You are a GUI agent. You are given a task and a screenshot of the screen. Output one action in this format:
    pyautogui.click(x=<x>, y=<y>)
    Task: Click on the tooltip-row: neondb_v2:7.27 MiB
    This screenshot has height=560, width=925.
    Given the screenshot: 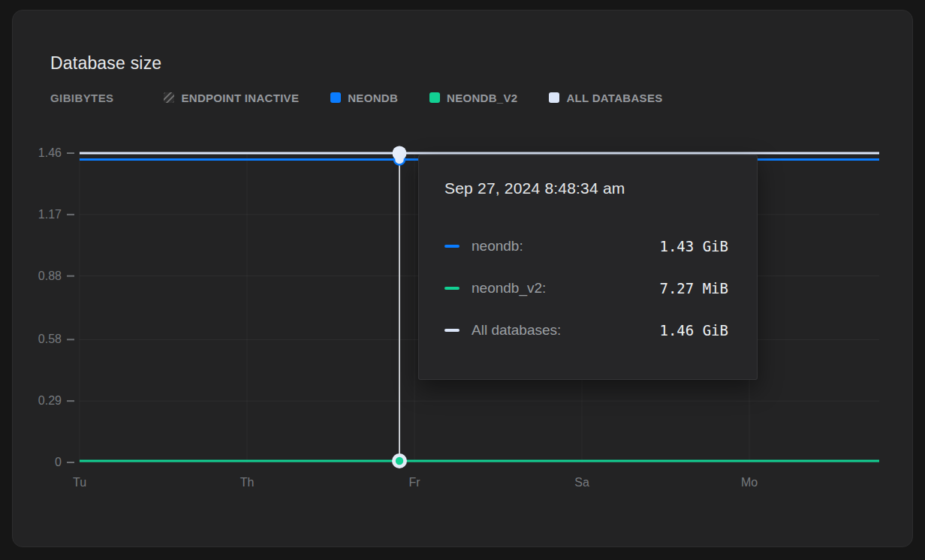 What is the action you would take?
    pyautogui.click(x=586, y=288)
    